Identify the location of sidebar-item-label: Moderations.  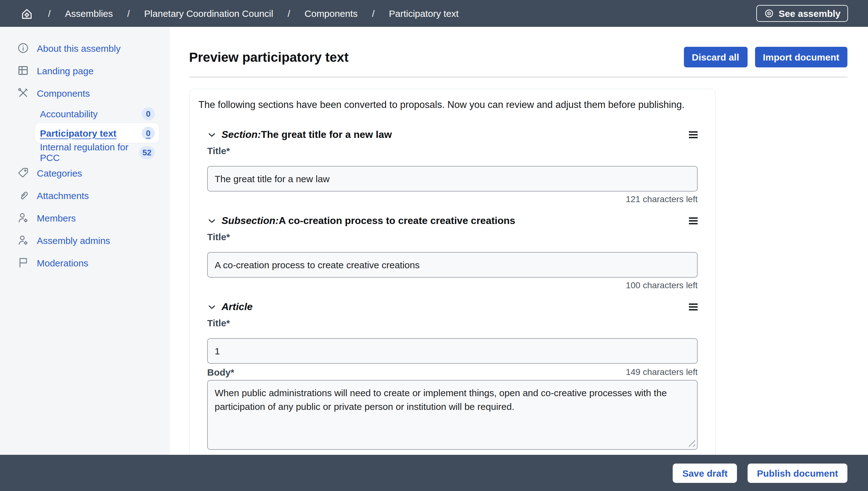
(63, 263).